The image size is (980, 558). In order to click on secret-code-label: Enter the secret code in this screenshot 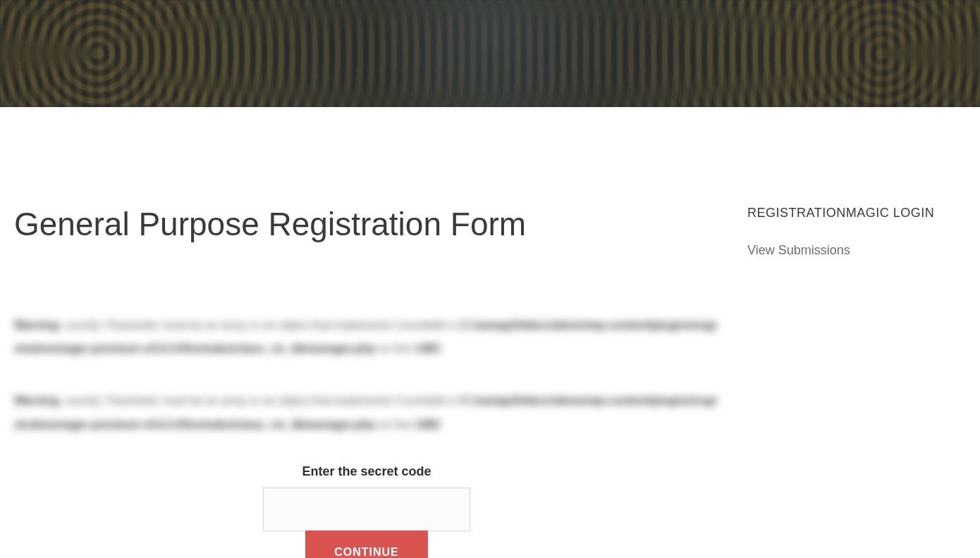, I will do `click(367, 472)`.